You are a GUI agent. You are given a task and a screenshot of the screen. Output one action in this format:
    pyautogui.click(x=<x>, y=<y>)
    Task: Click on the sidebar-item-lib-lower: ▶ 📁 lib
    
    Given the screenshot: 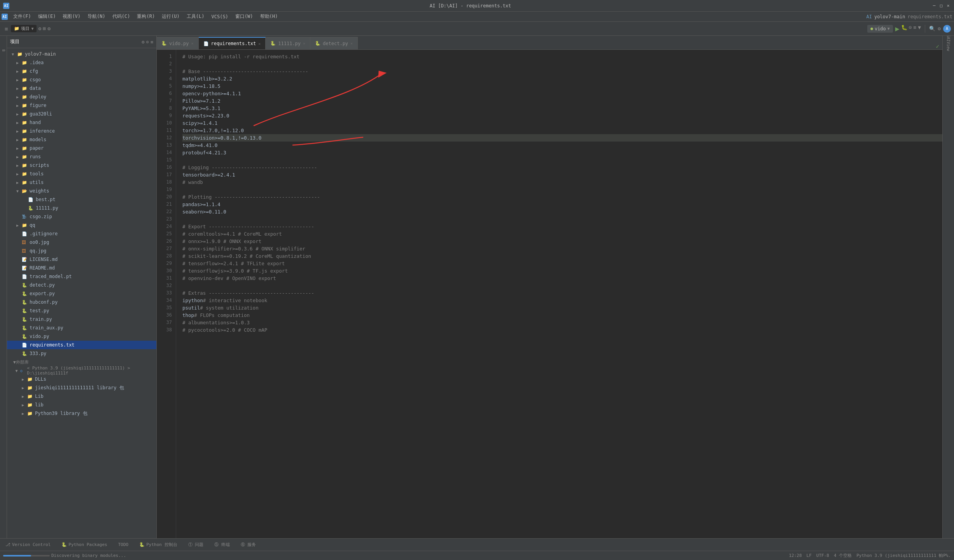 What is the action you would take?
    pyautogui.click(x=82, y=405)
    